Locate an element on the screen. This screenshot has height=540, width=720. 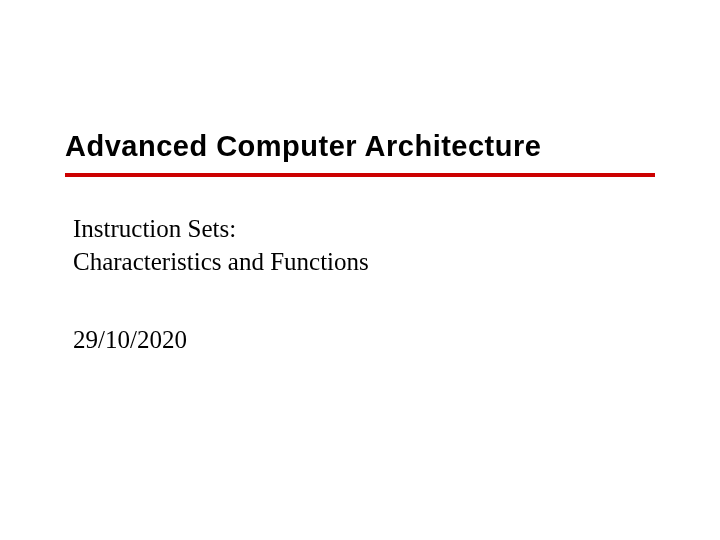
title-divider is located at coordinates (360, 175).